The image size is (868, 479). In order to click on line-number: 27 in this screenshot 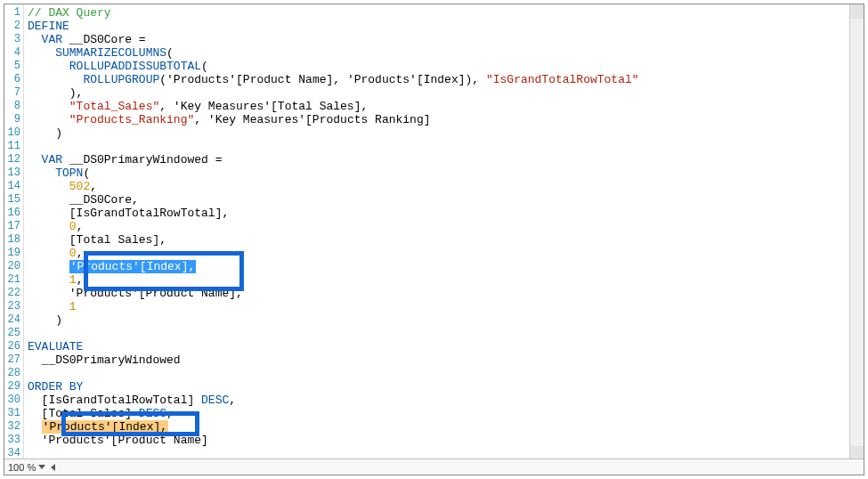, I will do `click(12, 360)`.